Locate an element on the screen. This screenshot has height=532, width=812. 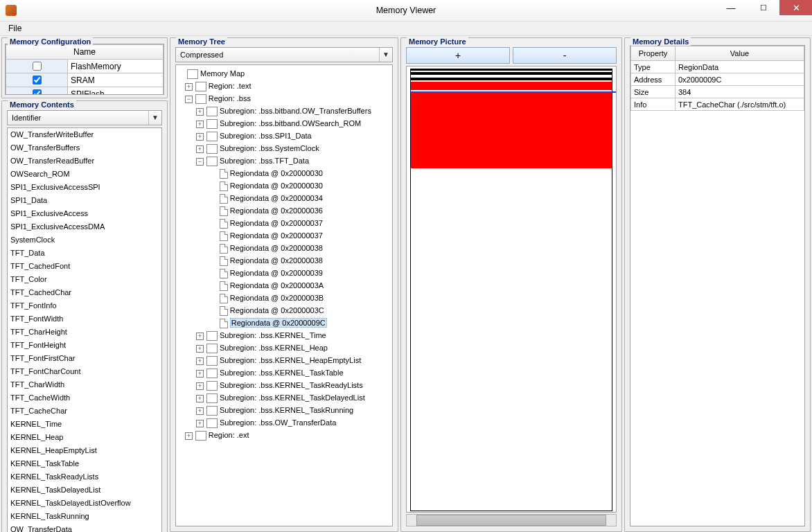
list-item: KERNEL_HeapEmptyList is located at coordinates (85, 450).